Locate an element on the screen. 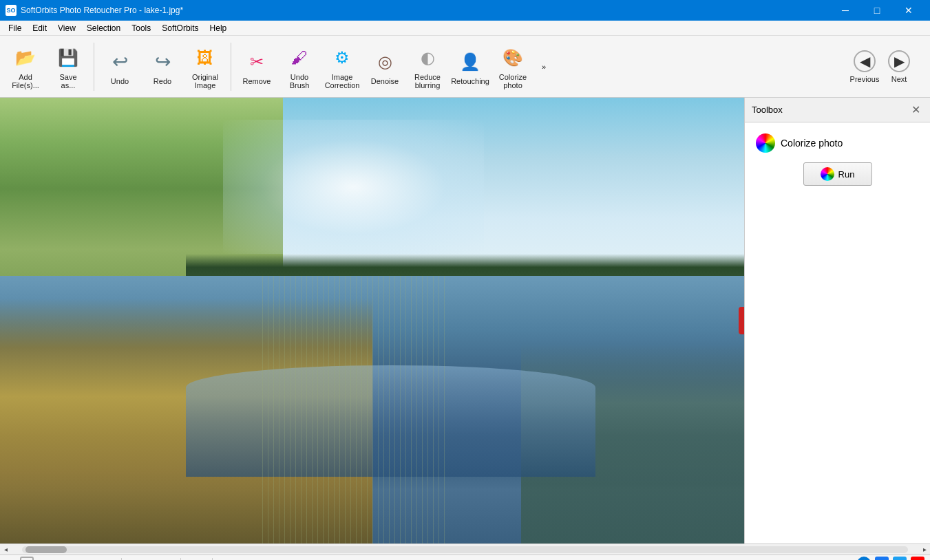  correction-label: ImageCorrection is located at coordinates (343, 81).